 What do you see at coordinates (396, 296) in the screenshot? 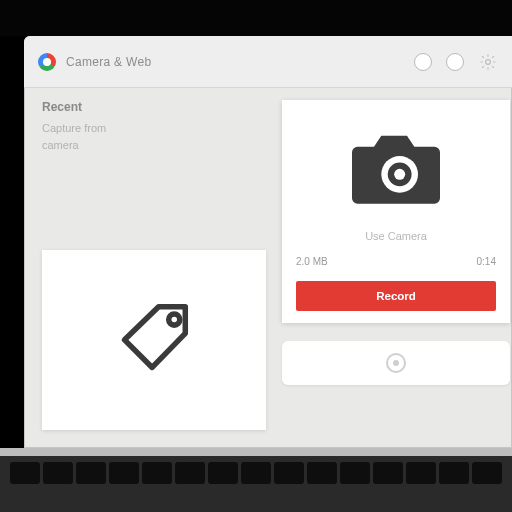
I see `record-button: Record` at bounding box center [396, 296].